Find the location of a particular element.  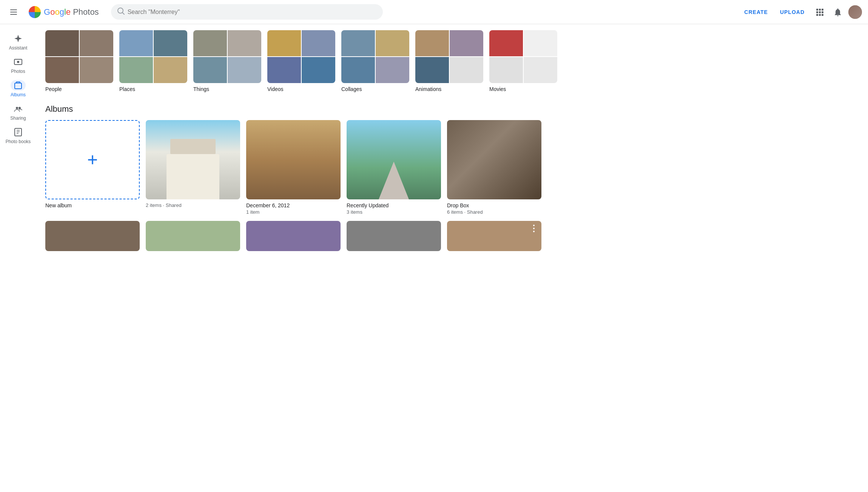

category-people: People is located at coordinates (79, 61).